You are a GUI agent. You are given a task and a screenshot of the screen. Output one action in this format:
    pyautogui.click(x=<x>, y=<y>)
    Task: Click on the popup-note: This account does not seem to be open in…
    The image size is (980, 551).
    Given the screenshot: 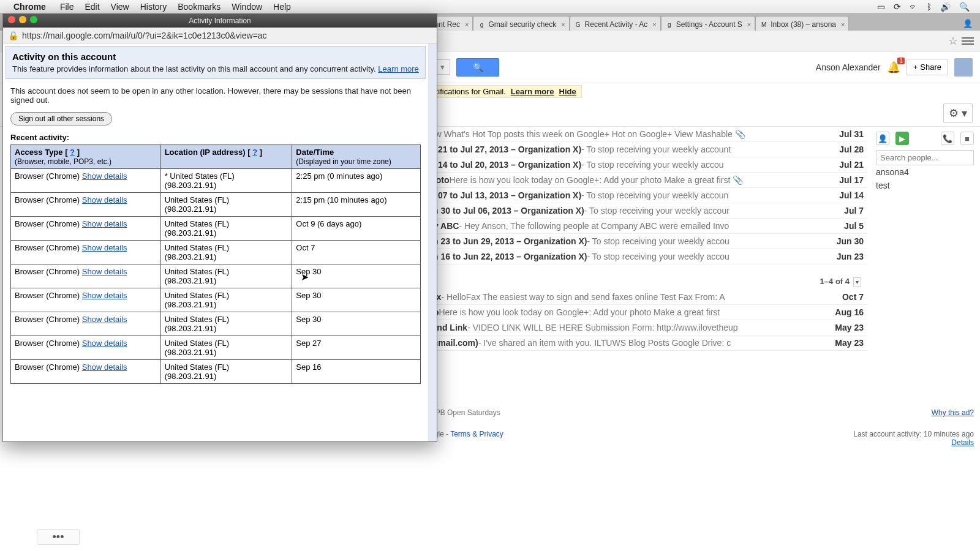 What is the action you would take?
    pyautogui.click(x=216, y=96)
    